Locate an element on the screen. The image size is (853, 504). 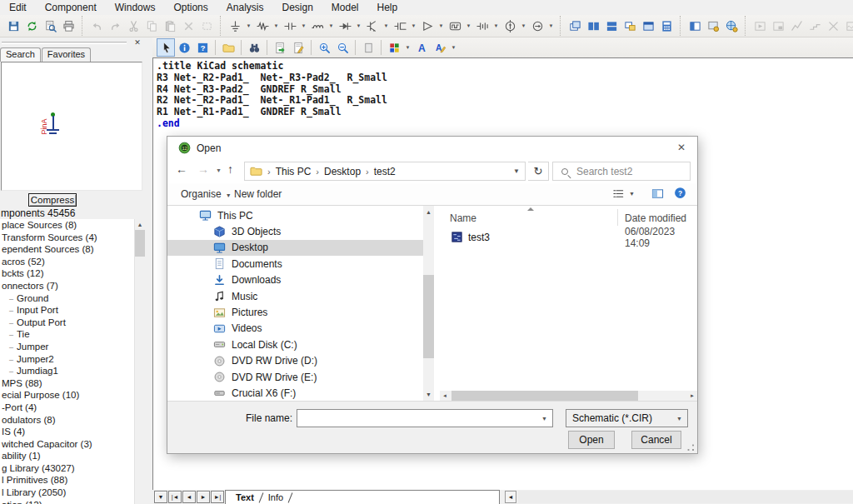
inductor-dropdown-icon: ▼ is located at coordinates (332, 26).